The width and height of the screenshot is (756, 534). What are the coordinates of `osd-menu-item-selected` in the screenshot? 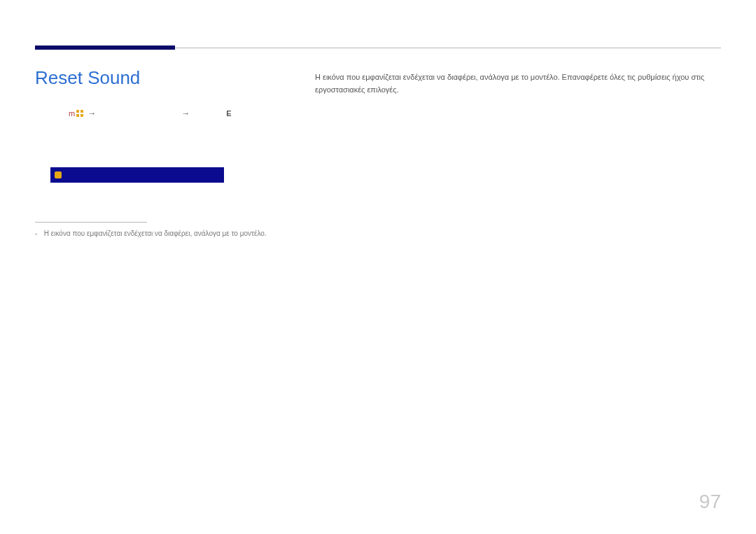 It's located at (137, 175).